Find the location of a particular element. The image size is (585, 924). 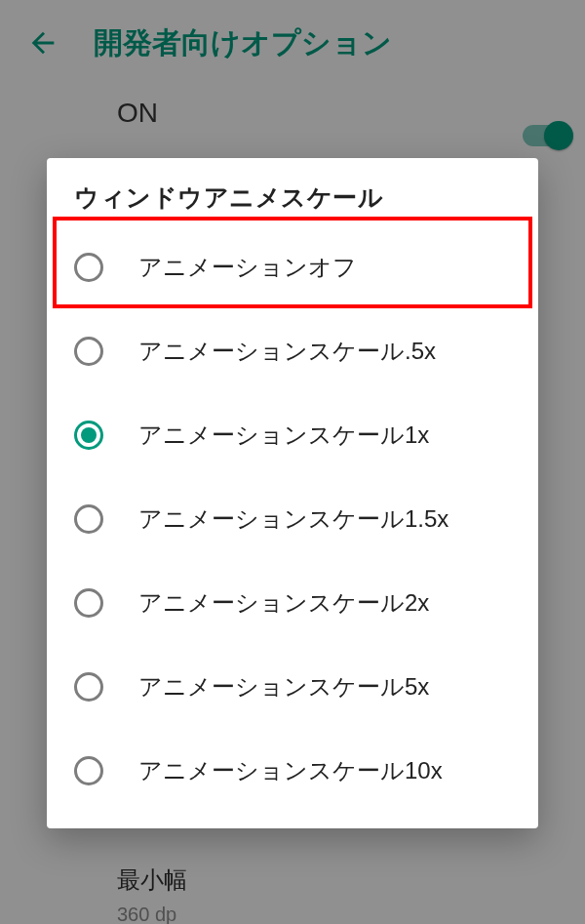

option-label: アニメーションスケール2x is located at coordinates (284, 603).